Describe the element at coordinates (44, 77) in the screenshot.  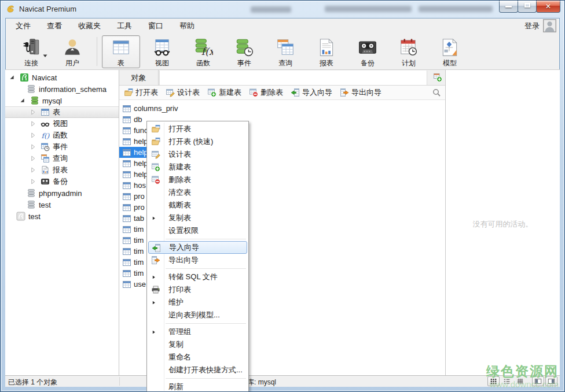
I see `tree-item-label: Navicat` at that location.